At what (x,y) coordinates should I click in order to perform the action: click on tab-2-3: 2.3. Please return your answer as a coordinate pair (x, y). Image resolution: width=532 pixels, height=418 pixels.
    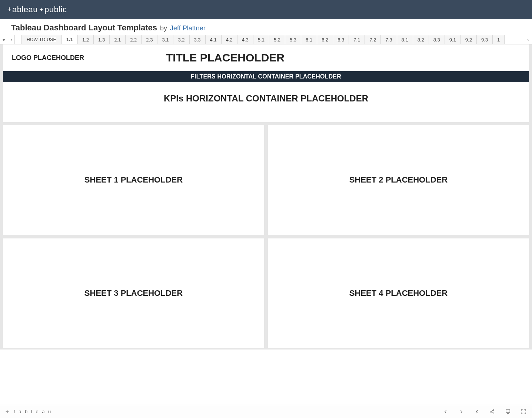
    Looking at the image, I should click on (150, 40).